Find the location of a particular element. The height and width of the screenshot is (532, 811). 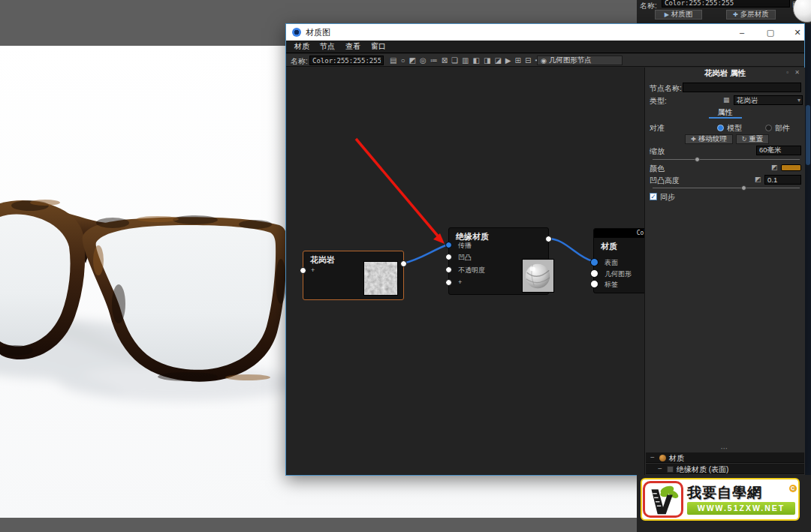

dielectric-sphere-preview is located at coordinates (538, 276).